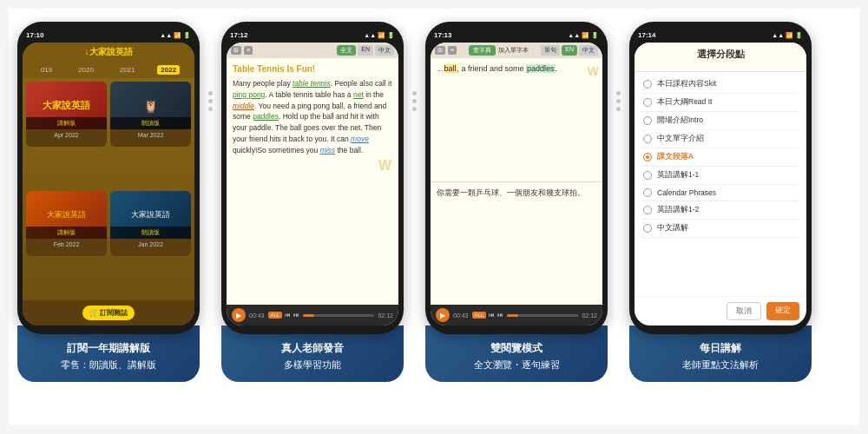 This screenshot has width=868, height=434. Describe the element at coordinates (346, 50) in the screenshot. I see `tab-full-text: 全文` at that location.